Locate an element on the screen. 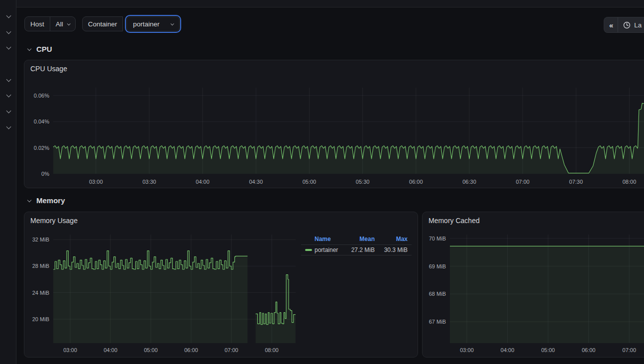 The width and height of the screenshot is (644, 364). series-color-marker is located at coordinates (309, 250).